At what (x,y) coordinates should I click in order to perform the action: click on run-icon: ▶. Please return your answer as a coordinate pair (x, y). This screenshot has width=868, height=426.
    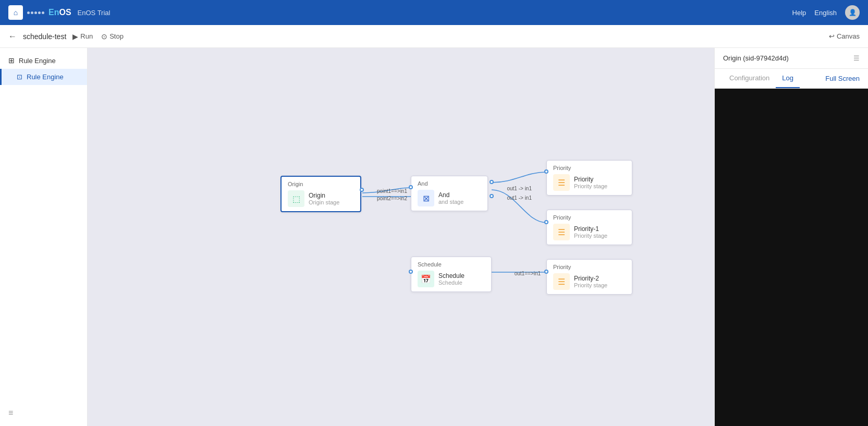
    Looking at the image, I should click on (75, 36).